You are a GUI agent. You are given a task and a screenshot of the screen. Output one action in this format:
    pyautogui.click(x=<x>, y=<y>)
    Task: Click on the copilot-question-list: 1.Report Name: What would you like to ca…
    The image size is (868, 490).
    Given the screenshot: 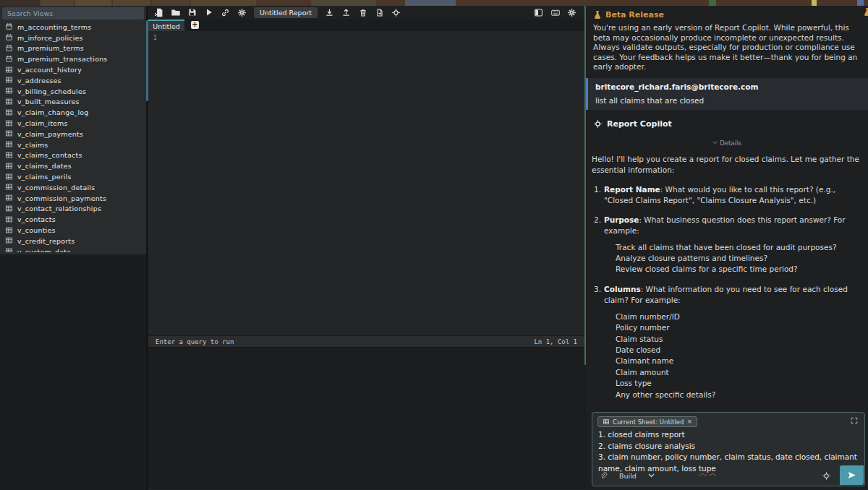 What is the action you would take?
    pyautogui.click(x=727, y=292)
    